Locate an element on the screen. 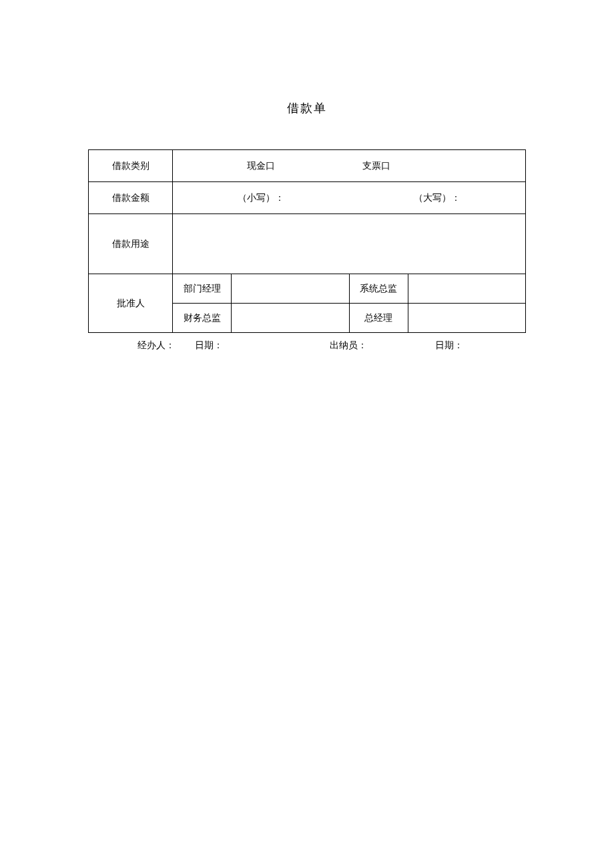 This screenshot has height=868, width=614. cell-loan-type-options: 现金口 支票口 is located at coordinates (350, 166).